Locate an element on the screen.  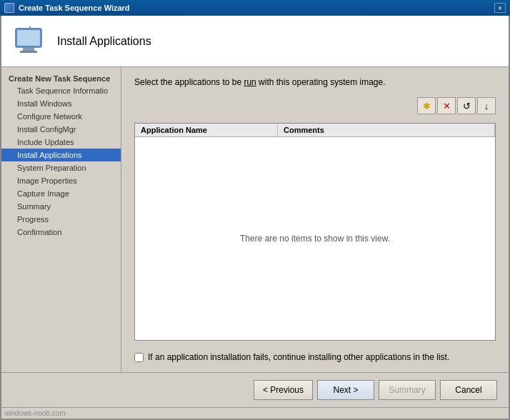
description-text: Select the applications to be run with t… is located at coordinates (315, 82).